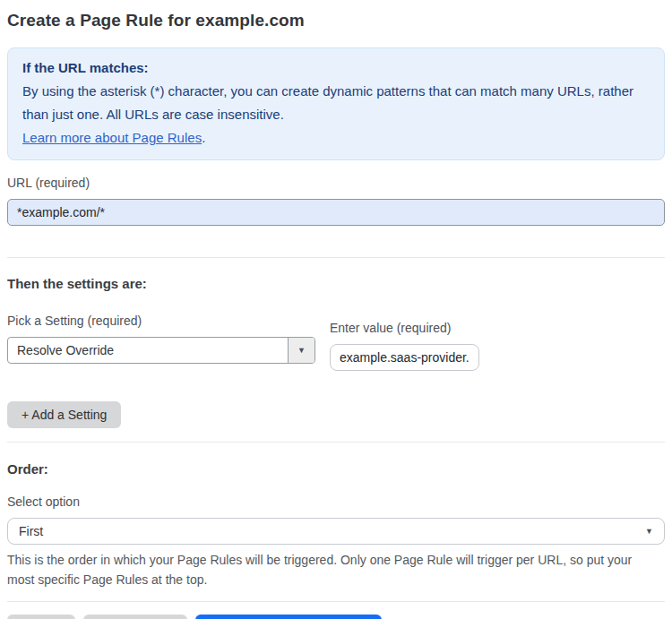 The height and width of the screenshot is (619, 672). I want to click on page-title: Create a Page Rule for example.com, so click(336, 21).